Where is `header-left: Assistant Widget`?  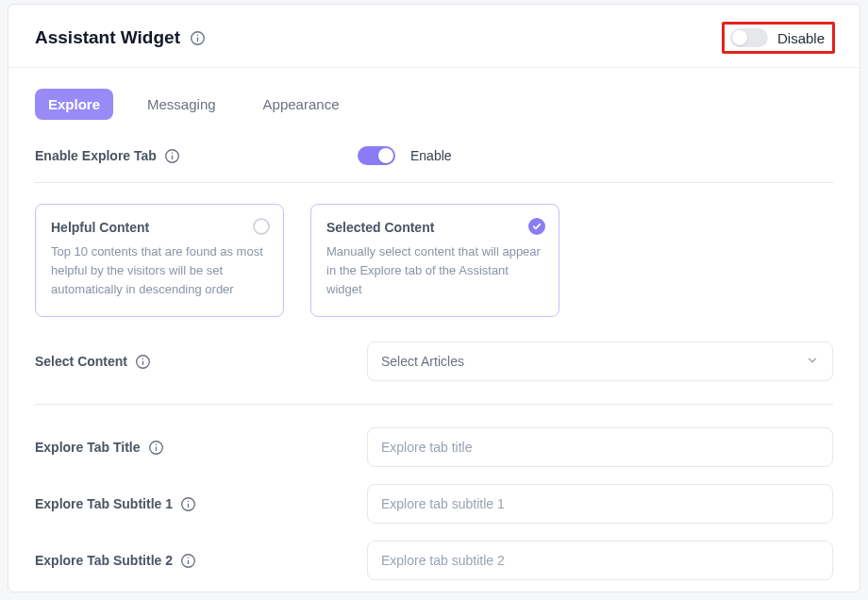 header-left: Assistant Widget is located at coordinates (121, 38).